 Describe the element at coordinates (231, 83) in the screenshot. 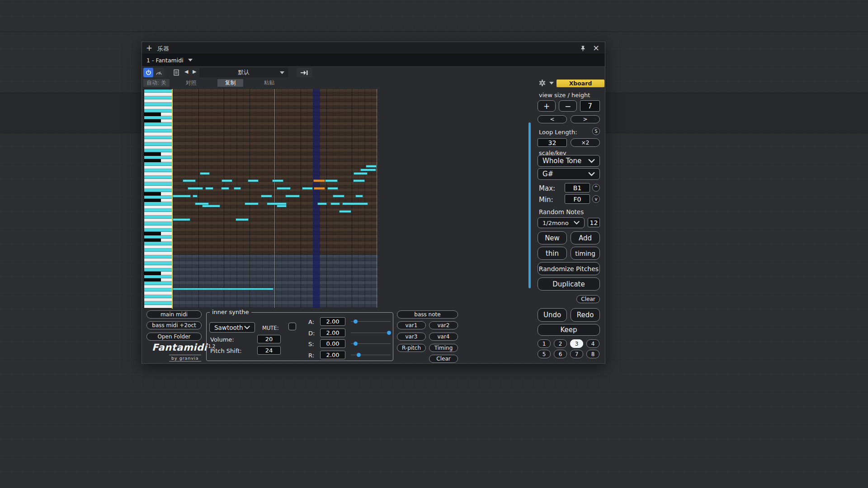

I see `copy-tab: 复制` at that location.